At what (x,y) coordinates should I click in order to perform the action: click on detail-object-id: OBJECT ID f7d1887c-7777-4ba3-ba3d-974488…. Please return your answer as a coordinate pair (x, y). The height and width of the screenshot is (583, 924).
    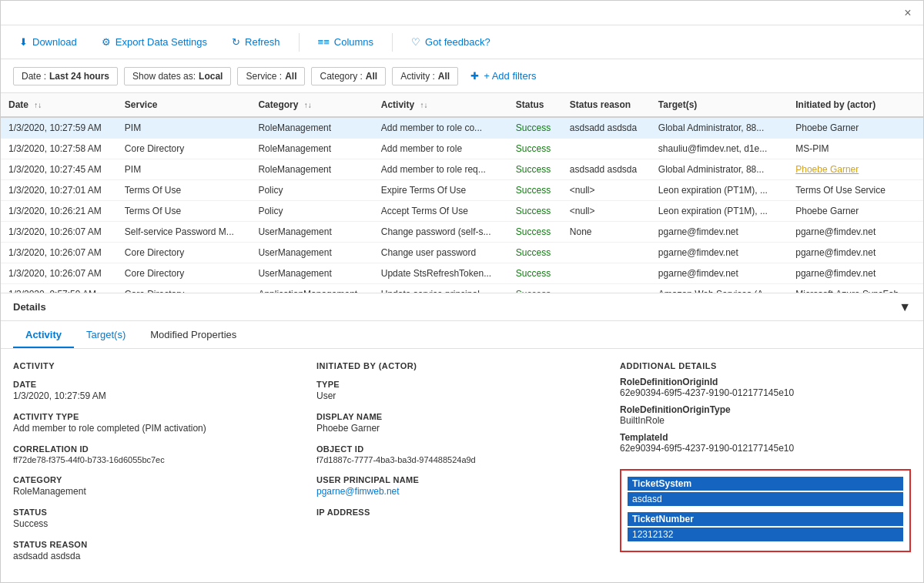
    Looking at the image, I should click on (462, 454).